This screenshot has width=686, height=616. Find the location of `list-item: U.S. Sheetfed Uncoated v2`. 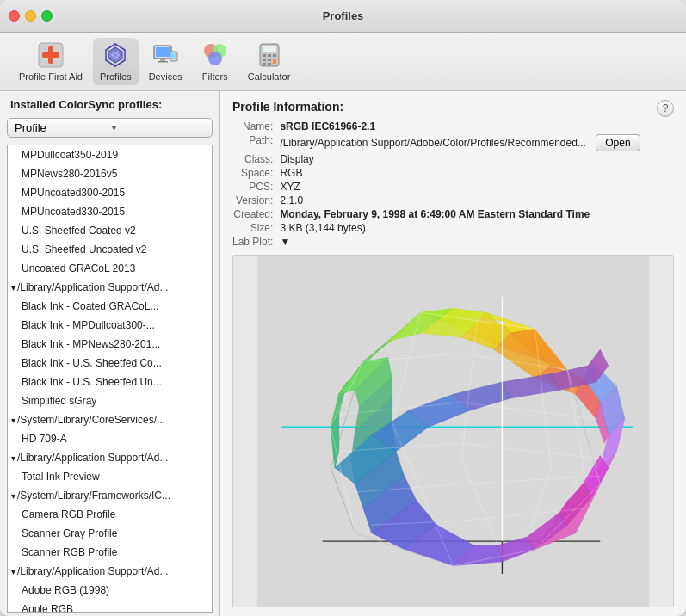

list-item: U.S. Sheetfed Uncoated v2 is located at coordinates (110, 249).